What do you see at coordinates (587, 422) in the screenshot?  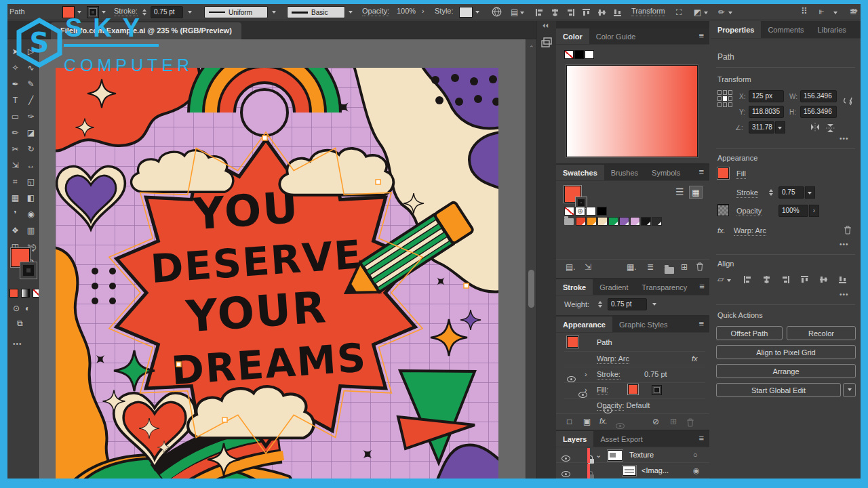 I see `add-new-fill-icon: ▣` at bounding box center [587, 422].